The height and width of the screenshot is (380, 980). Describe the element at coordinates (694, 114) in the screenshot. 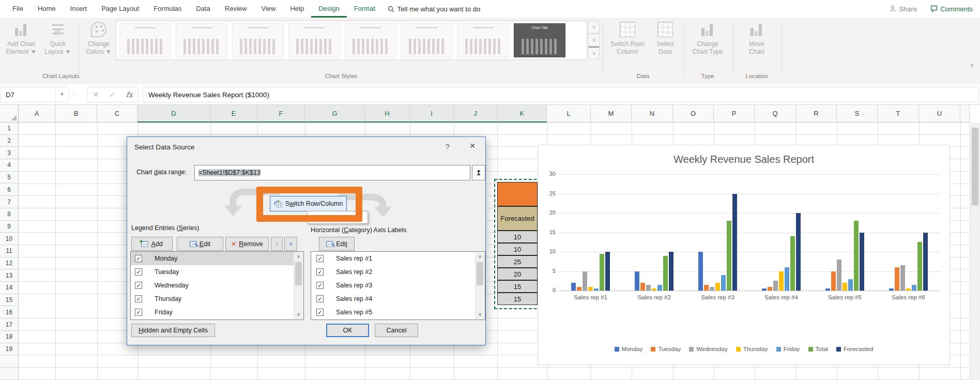

I see `column-header-O: O` at that location.